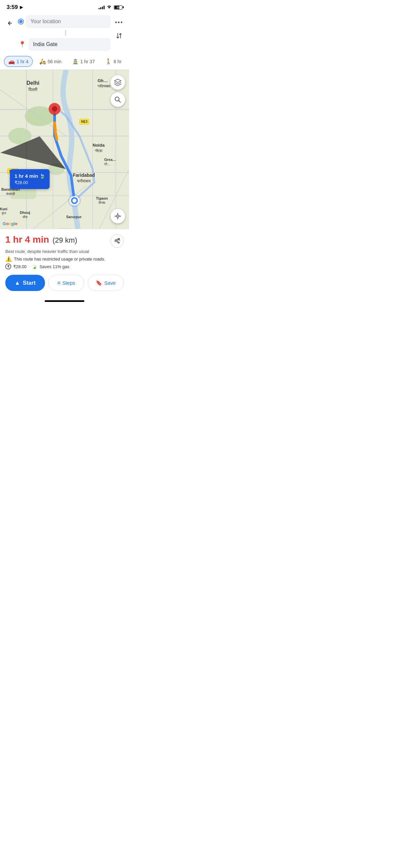  Describe the element at coordinates (69, 283) in the screenshot. I see `steps-label: Steps` at that location.